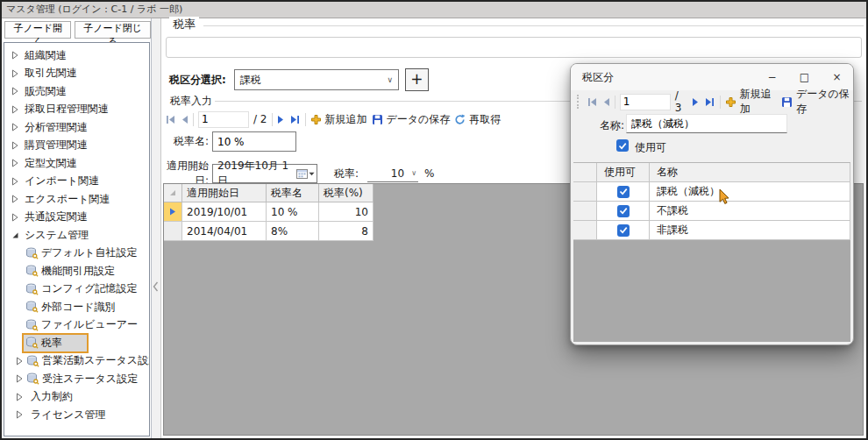 This screenshot has width=868, height=440. What do you see at coordinates (112, 30) in the screenshot?
I see `close-child-nodes-button: 子ノード閉じる` at bounding box center [112, 30].